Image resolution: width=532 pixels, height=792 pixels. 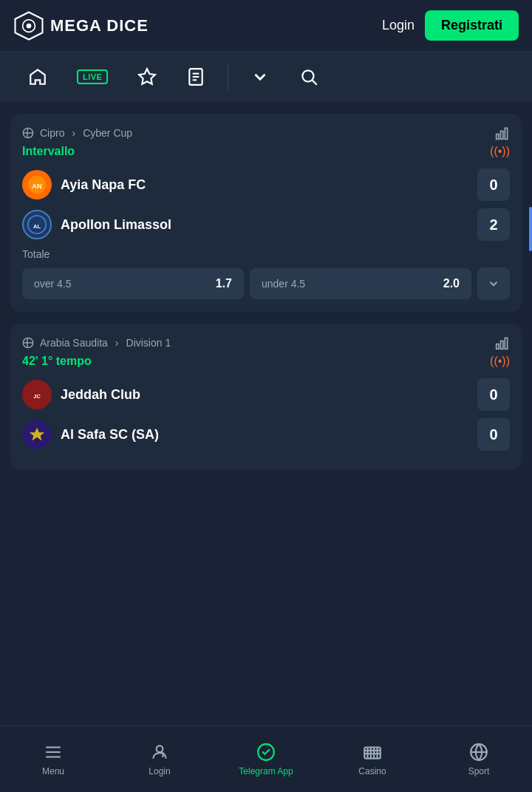 What do you see at coordinates (284, 284) in the screenshot?
I see `bet-under-label: under 4.5` at bounding box center [284, 284].